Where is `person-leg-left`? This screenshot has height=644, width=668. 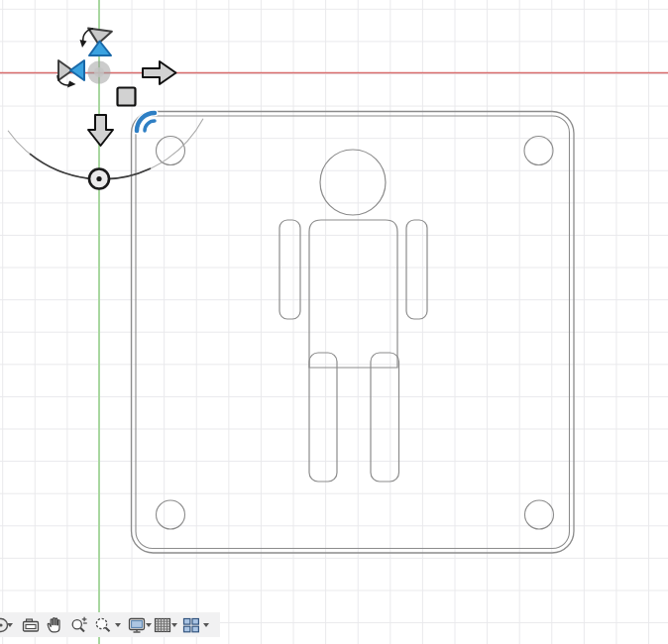 person-leg-left is located at coordinates (323, 417).